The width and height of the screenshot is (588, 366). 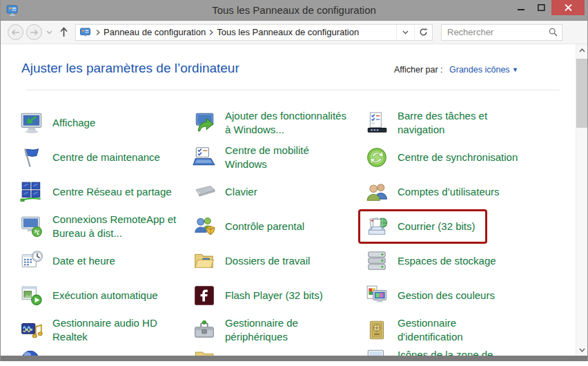 What do you see at coordinates (106, 192) in the screenshot?
I see `control-panel-item: Centre Réseau et partage` at bounding box center [106, 192].